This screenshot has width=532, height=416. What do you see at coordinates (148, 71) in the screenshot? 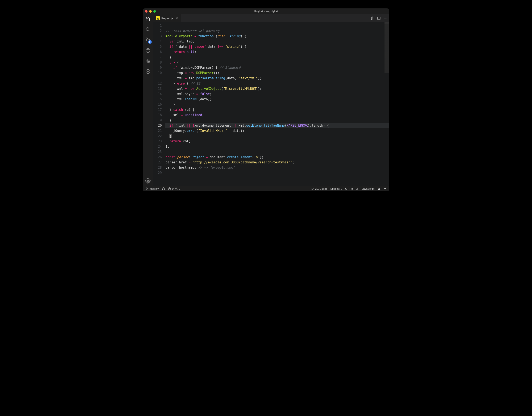
I see `gitlens-icon` at bounding box center [148, 71].